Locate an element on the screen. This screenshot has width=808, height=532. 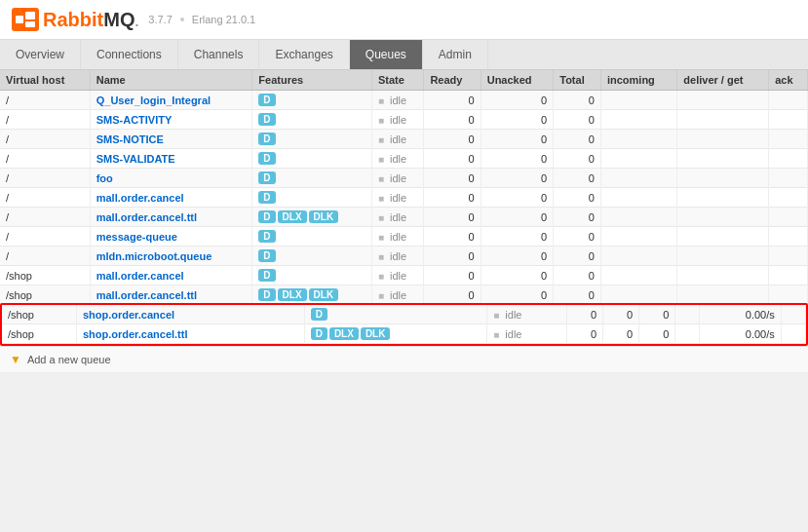
nav-connections: Connections is located at coordinates (130, 55).